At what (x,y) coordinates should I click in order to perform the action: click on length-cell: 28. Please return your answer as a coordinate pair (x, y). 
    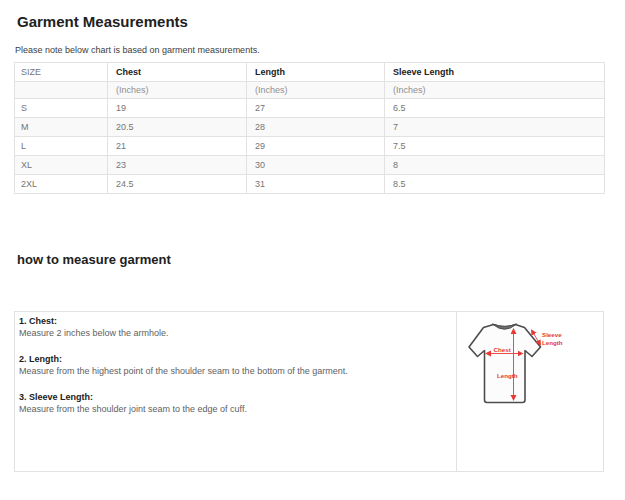
    Looking at the image, I should click on (316, 128).